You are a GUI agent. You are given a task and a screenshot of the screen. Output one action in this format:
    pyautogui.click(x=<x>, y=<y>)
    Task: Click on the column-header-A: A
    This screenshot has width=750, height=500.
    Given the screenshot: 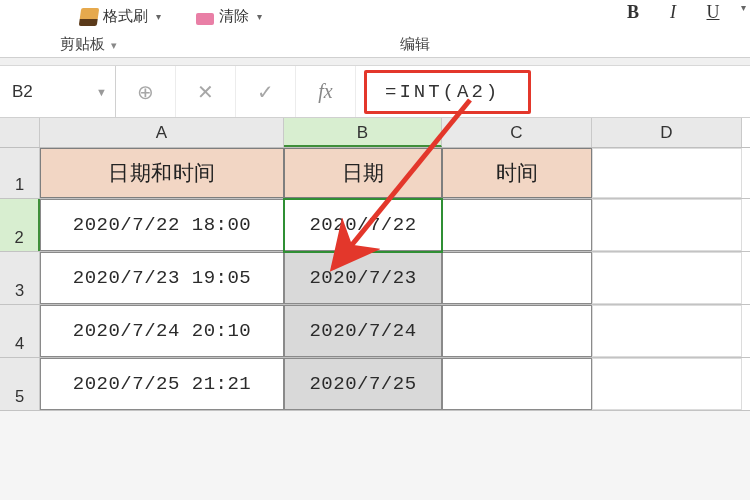 What is the action you would take?
    pyautogui.click(x=162, y=132)
    